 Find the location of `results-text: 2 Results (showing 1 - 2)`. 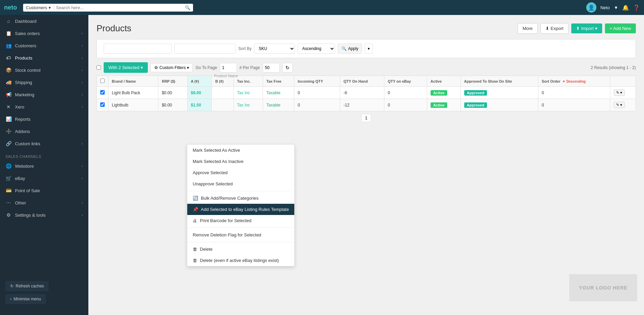

results-text: 2 Results (showing 1 - 2) is located at coordinates (613, 68).